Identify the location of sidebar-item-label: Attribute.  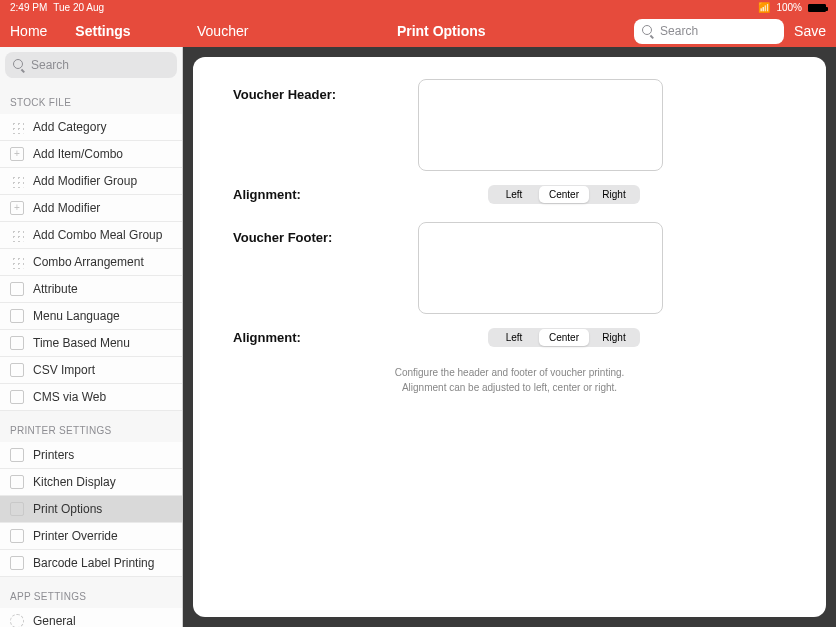
(56, 289).